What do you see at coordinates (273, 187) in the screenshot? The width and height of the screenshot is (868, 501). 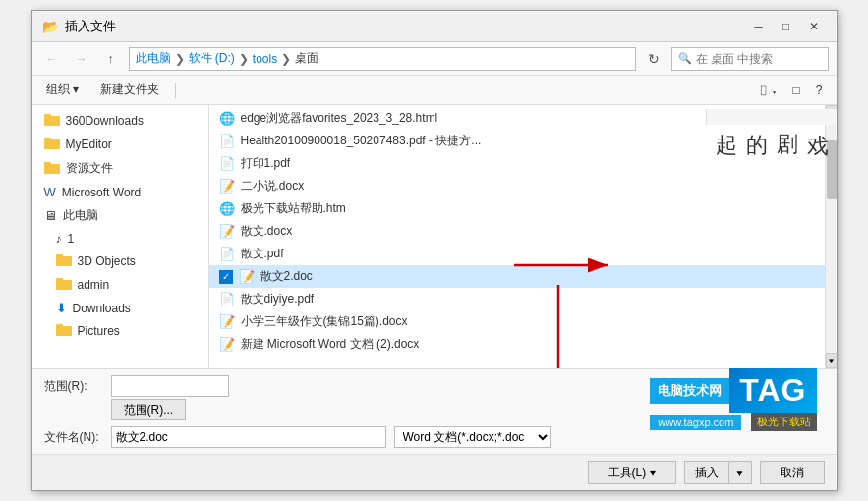 I see `file-name: 二小说.docx` at bounding box center [273, 187].